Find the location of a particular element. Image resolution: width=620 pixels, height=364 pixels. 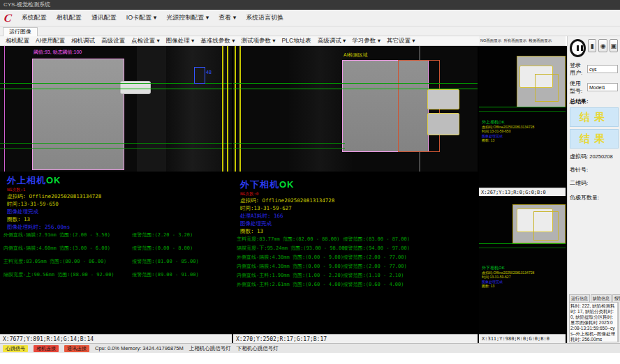

measurement-text: 隔膜宽度-上:90.56mm 范围:(88.00 - 92.00) is located at coordinates (59, 275).